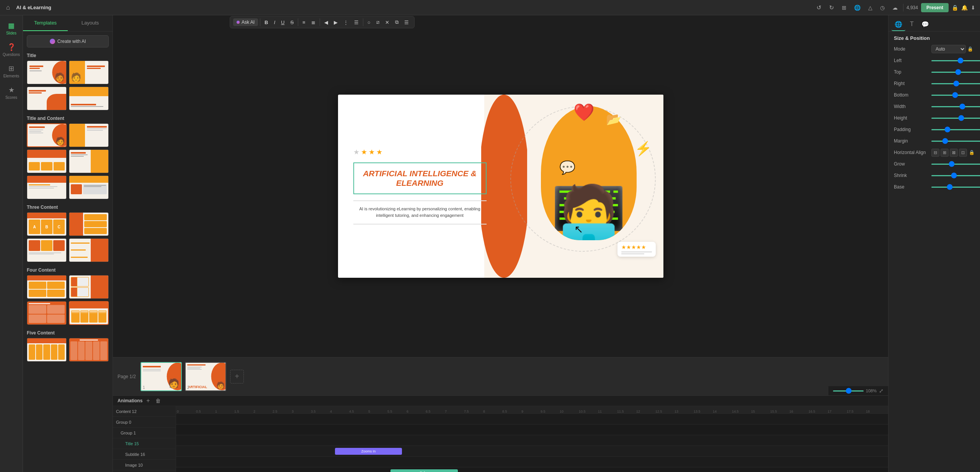 The height and width of the screenshot is (472, 980). Describe the element at coordinates (369, 22) in the screenshot. I see `shape-button: ○` at that location.